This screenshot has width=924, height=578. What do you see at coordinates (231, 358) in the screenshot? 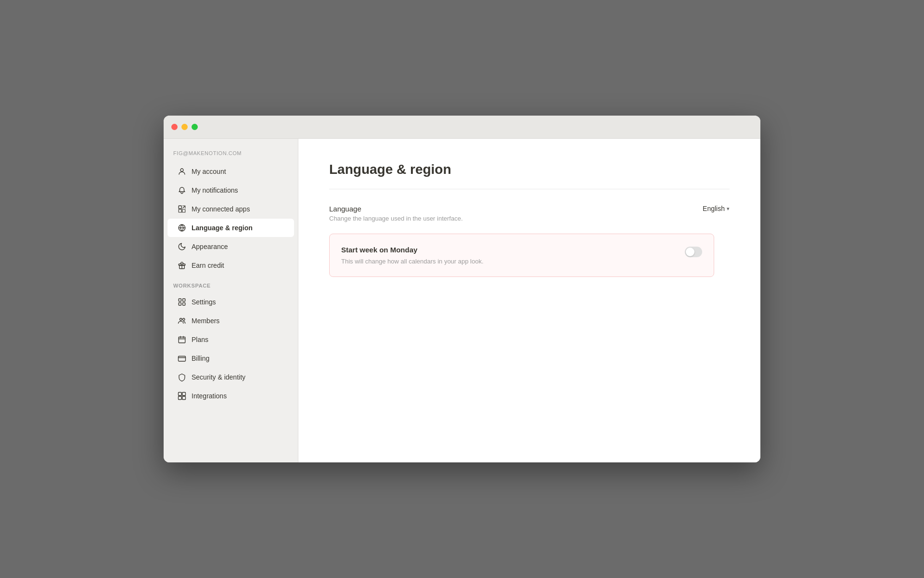
I see `sidebar-item-billing: Billing` at bounding box center [231, 358].